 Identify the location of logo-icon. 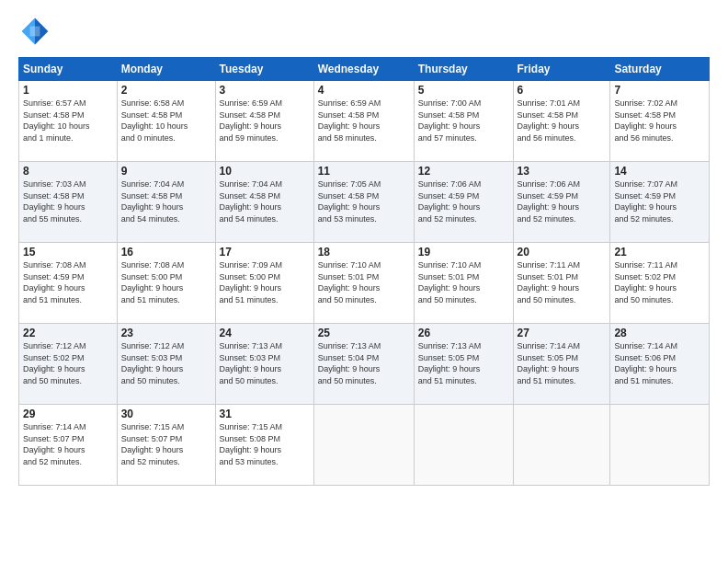
(35, 31).